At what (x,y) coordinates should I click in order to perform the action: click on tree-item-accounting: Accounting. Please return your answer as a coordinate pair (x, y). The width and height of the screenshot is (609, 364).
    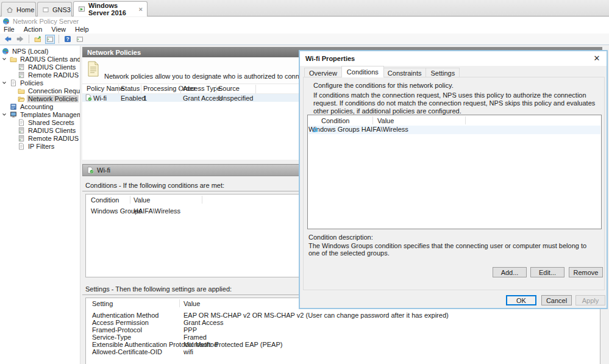
    Looking at the image, I should click on (40, 106).